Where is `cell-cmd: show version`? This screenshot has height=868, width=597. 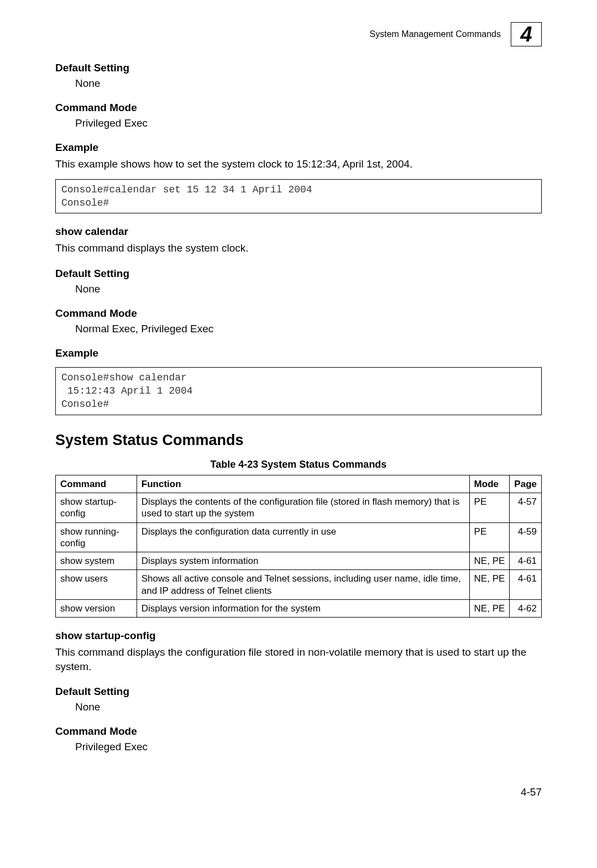
cell-cmd: show version is located at coordinates (96, 608).